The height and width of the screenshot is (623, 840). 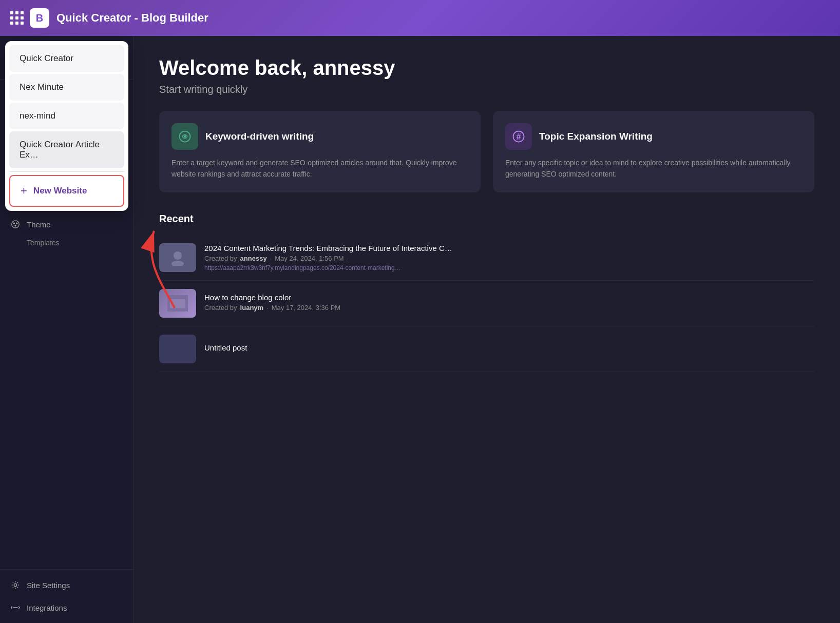 I want to click on feature-card-topic-header: # Topic Expansion Writing, so click(x=654, y=137).